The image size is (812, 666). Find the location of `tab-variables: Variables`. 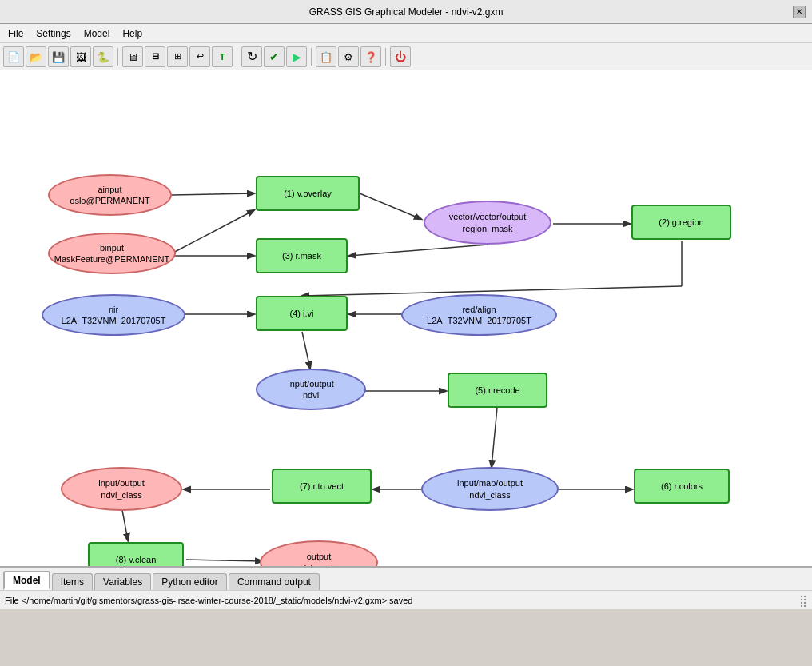

tab-variables: Variables is located at coordinates (123, 582).